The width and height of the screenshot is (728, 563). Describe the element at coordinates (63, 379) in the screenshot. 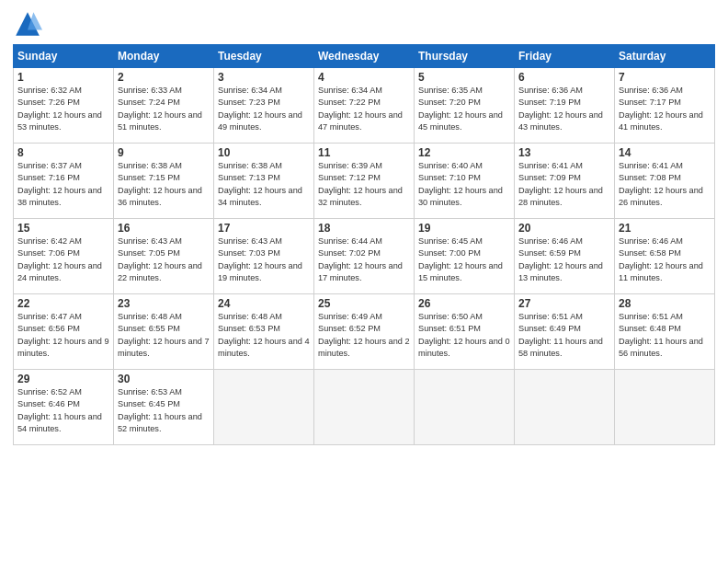

I see `day-number: 29` at that location.